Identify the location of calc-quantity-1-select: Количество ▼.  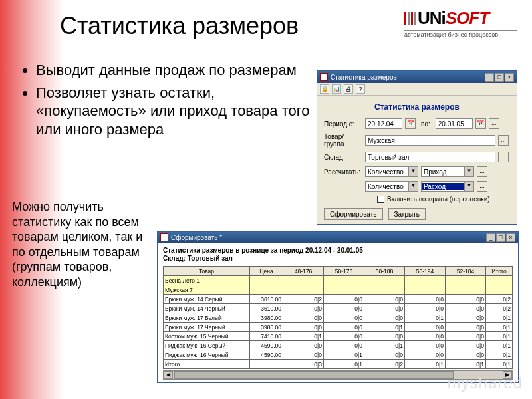
(392, 172).